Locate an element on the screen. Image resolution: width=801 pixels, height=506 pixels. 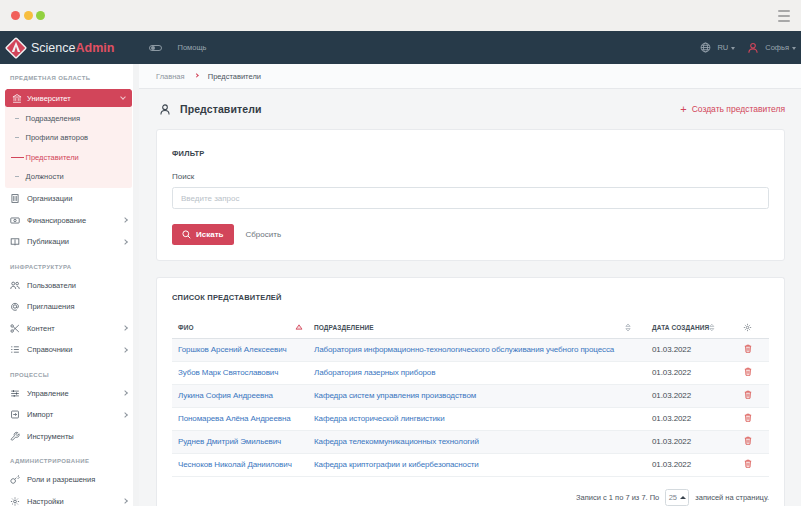
user-menu: Софья is located at coordinates (772, 48).